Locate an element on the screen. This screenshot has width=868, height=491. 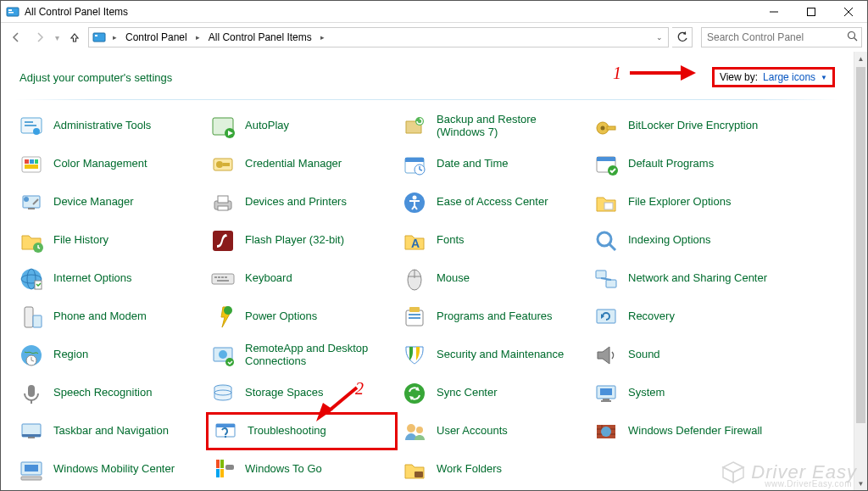
up-button is located at coordinates (75, 37).